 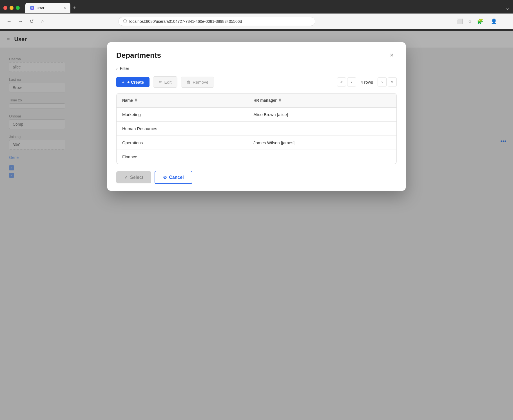 I want to click on departments-table-container: Name ⇅ HR manager ⇅, so click(x=256, y=128).